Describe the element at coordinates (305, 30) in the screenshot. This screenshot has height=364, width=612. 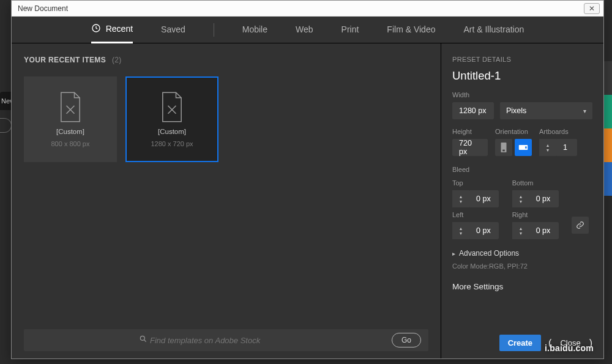
I see `tab-web: Web` at that location.